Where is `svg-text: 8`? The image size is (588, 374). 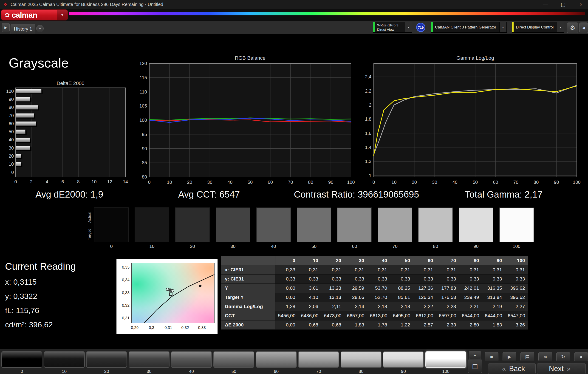
svg-text: 8 is located at coordinates (78, 182).